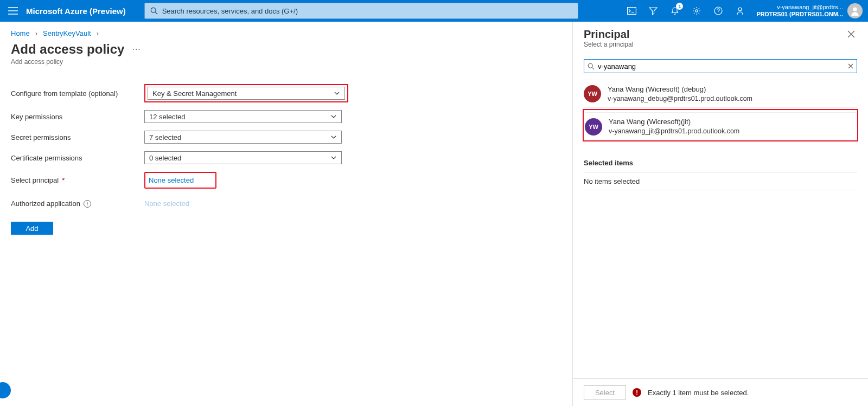  What do you see at coordinates (165, 138) in the screenshot?
I see `secret-permissions-value: 7 selected` at bounding box center [165, 138].